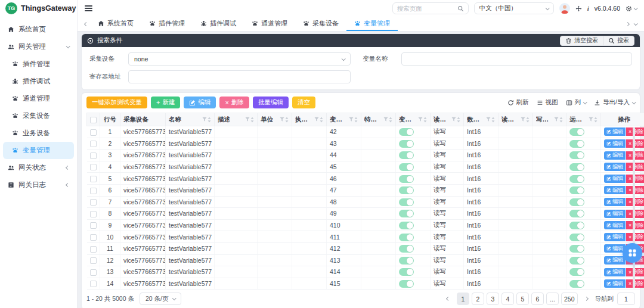 The image size is (644, 308). What do you see at coordinates (448, 299) in the screenshot?
I see `prev-page-button` at bounding box center [448, 299].